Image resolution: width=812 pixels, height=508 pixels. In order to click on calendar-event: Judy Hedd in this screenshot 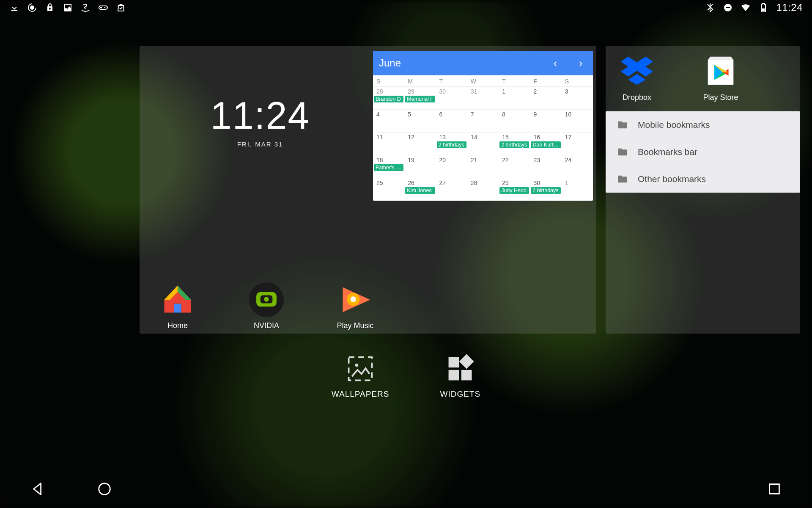, I will do `click(514, 190)`.